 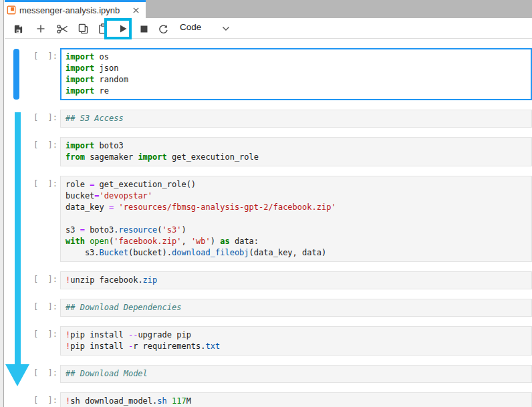 What do you see at coordinates (269, 341) in the screenshot?
I see `notebook-cell: [ ]:!pip install --upgrade pip!pip insta…` at bounding box center [269, 341].